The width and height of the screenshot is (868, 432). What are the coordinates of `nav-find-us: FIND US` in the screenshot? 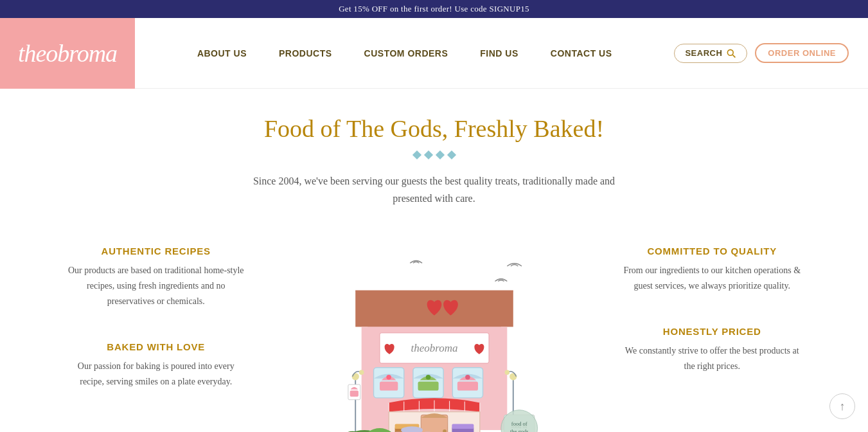 It's located at (499, 53).